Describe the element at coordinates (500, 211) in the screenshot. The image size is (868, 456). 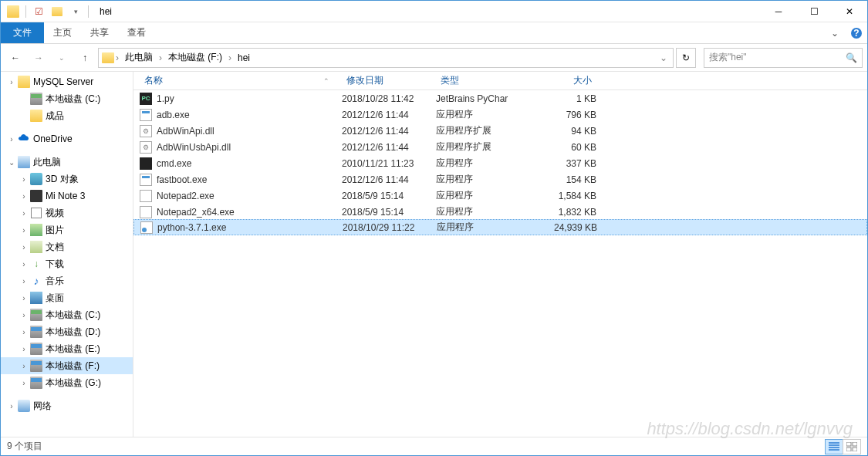
I see `file-row: Notepad2_x64.exe2018/5/9 15:14应用程序1,832 …` at that location.